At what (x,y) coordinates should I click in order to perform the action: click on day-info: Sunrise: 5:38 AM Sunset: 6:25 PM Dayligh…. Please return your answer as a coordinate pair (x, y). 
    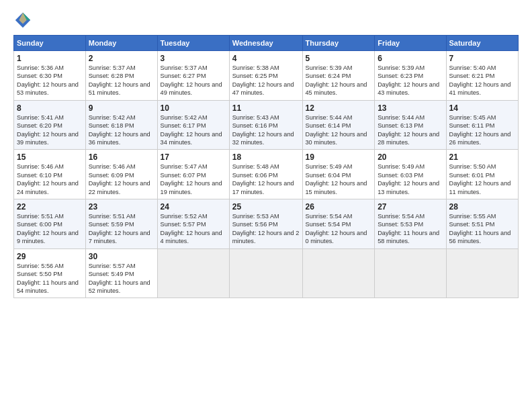
    Looking at the image, I should click on (266, 81).